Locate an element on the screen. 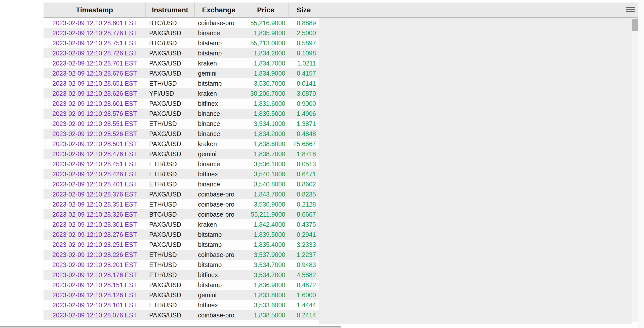  instrument-cell: BTC/USD is located at coordinates (170, 214).